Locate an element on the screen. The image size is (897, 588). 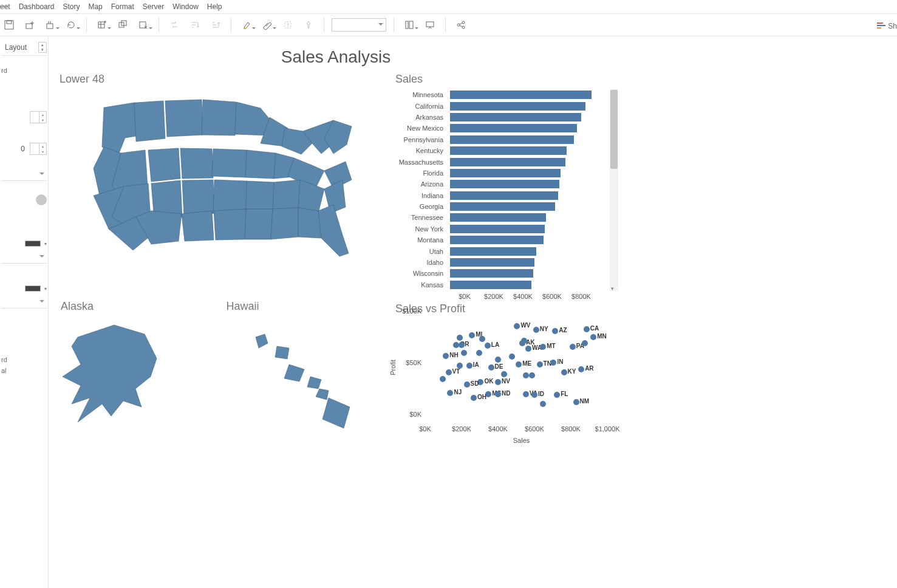
color-swatch is located at coordinates (41, 200).